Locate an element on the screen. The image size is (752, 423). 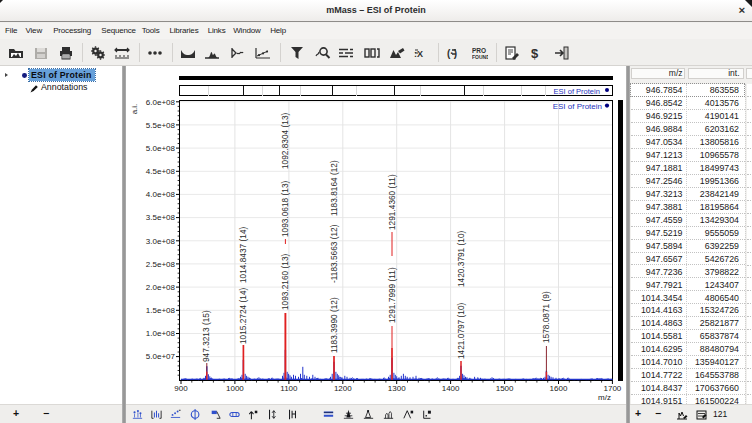
svg-text: 1300 is located at coordinates (397, 388).